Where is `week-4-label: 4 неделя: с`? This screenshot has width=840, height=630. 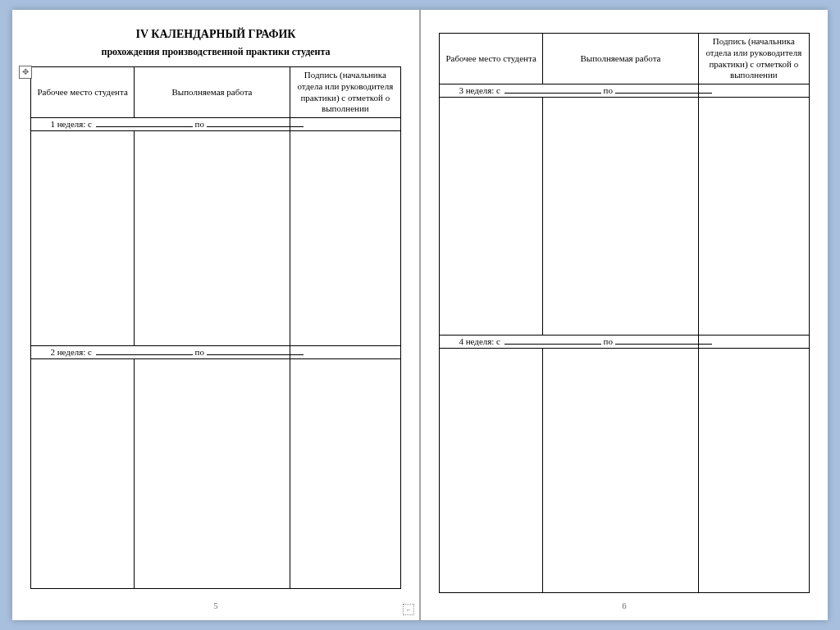
week-4-label: 4 неделя: с is located at coordinates (472, 342).